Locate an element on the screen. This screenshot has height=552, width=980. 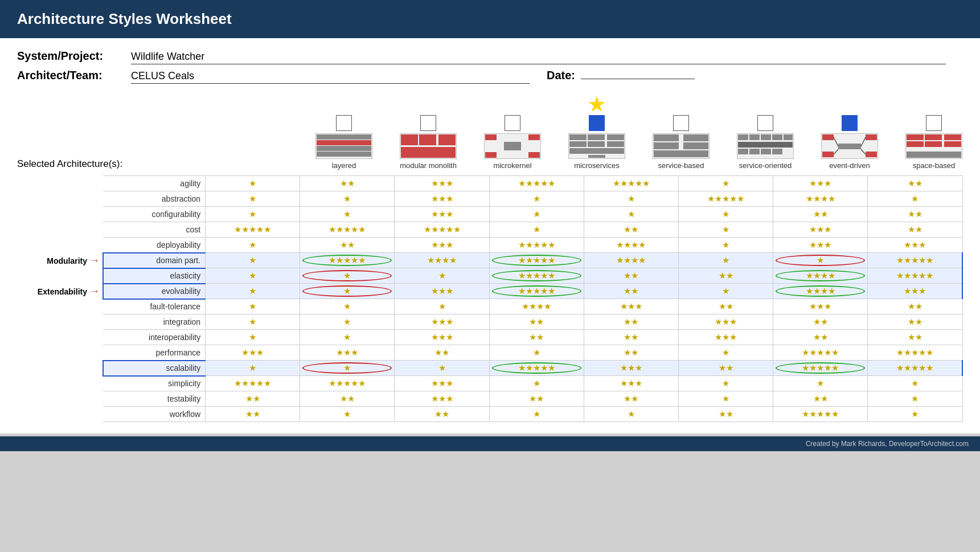
cell-agility-2: ★★★ is located at coordinates (442, 183).